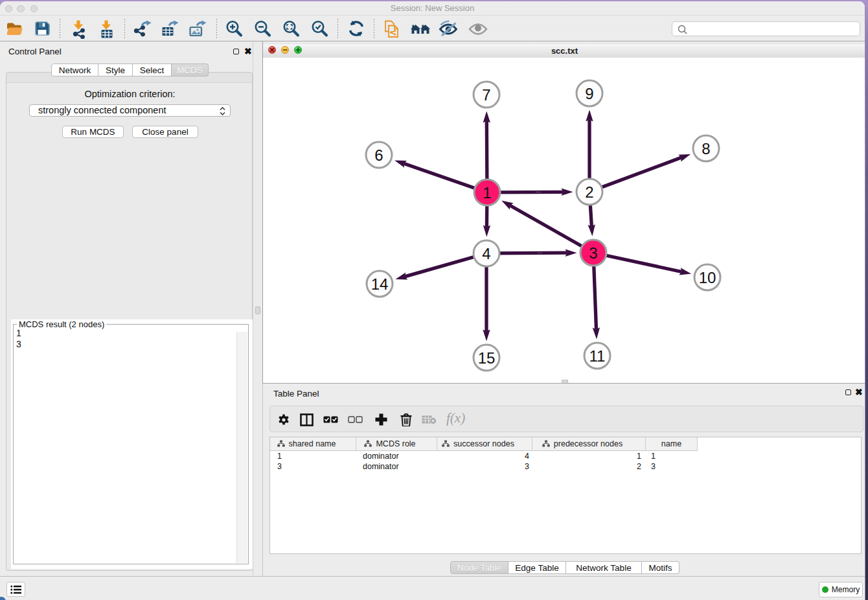  What do you see at coordinates (589, 192) in the screenshot?
I see `svg-text: 2` at bounding box center [589, 192].